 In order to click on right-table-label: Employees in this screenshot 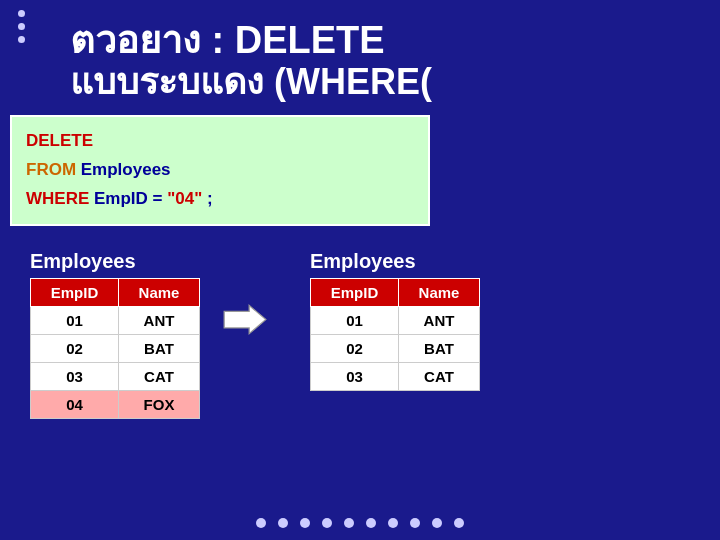, I will do `click(363, 262)`.